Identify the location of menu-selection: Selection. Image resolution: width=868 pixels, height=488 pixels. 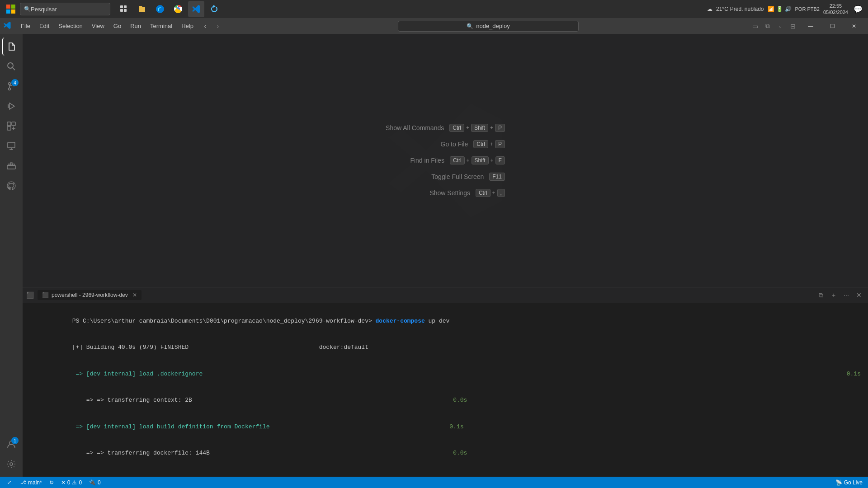
(71, 26).